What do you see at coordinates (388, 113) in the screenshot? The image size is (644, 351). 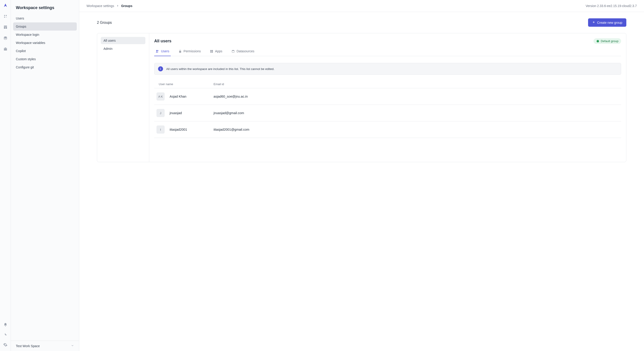 I see `table-row: J jnuasjad jnuasjad@gmail.com` at bounding box center [388, 113].